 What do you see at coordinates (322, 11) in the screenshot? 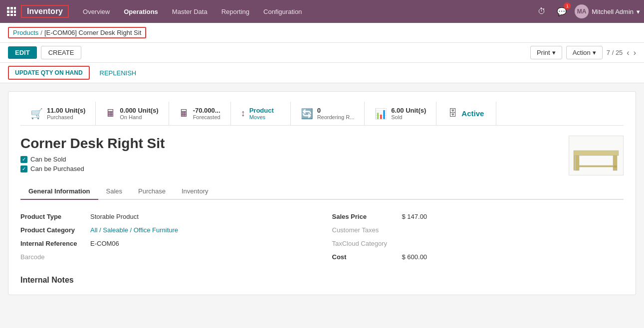
I see `top-navigation: Inventory Overview Operations Master Dat…` at bounding box center [322, 11].